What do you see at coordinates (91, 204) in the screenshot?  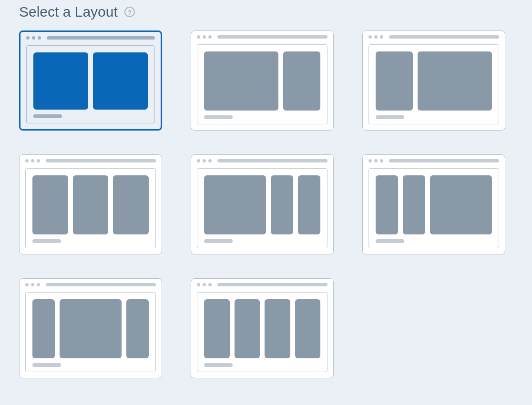 I see `layout-option-three-equal` at bounding box center [91, 204].